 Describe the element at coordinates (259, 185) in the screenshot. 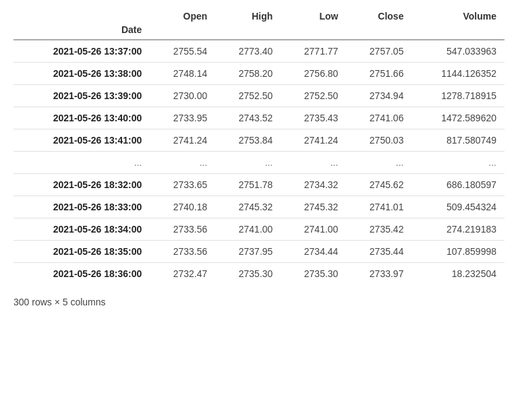

I see `table-row: 2021-05-26 18:32:002733.652751.782734.32…` at that location.